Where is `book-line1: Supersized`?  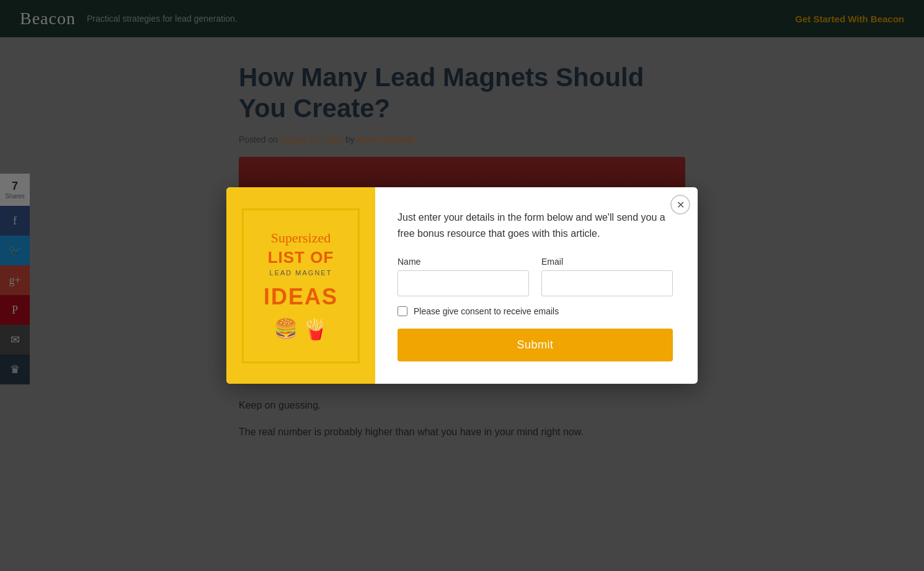 book-line1: Supersized is located at coordinates (301, 238).